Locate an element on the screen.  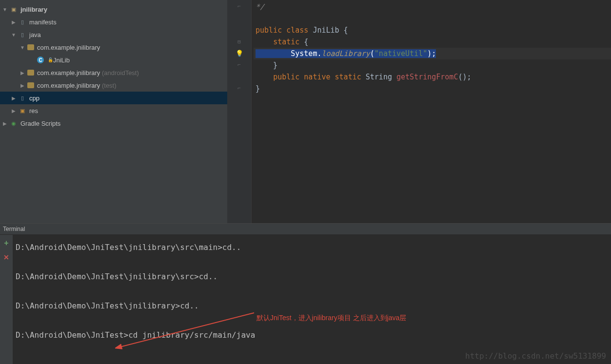
code-line: */ is located at coordinates (432, 7).